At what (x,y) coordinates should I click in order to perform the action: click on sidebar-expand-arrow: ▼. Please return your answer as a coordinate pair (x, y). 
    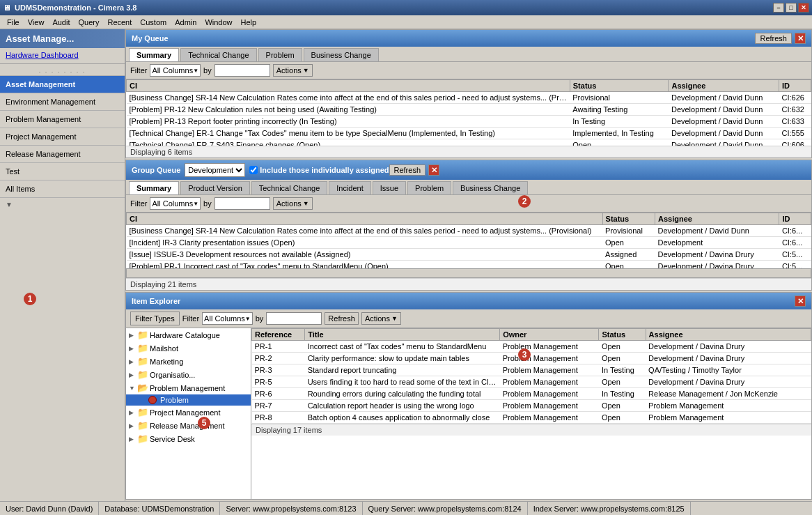
    Looking at the image, I should click on (63, 205).